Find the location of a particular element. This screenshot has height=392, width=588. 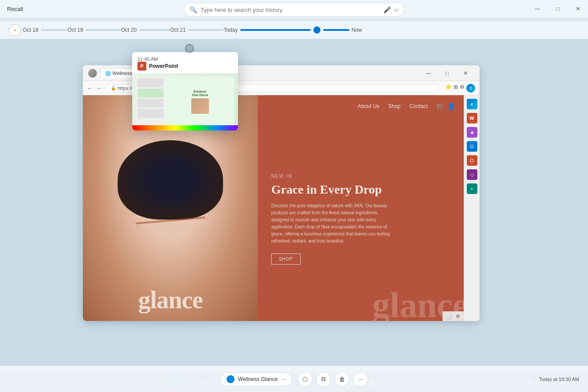

close-button: ✕ is located at coordinates (578, 9).